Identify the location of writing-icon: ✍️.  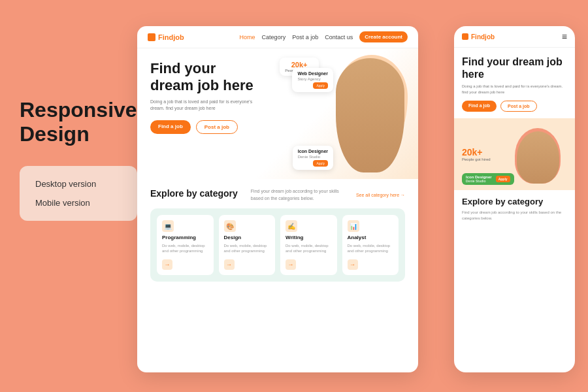
(291, 226).